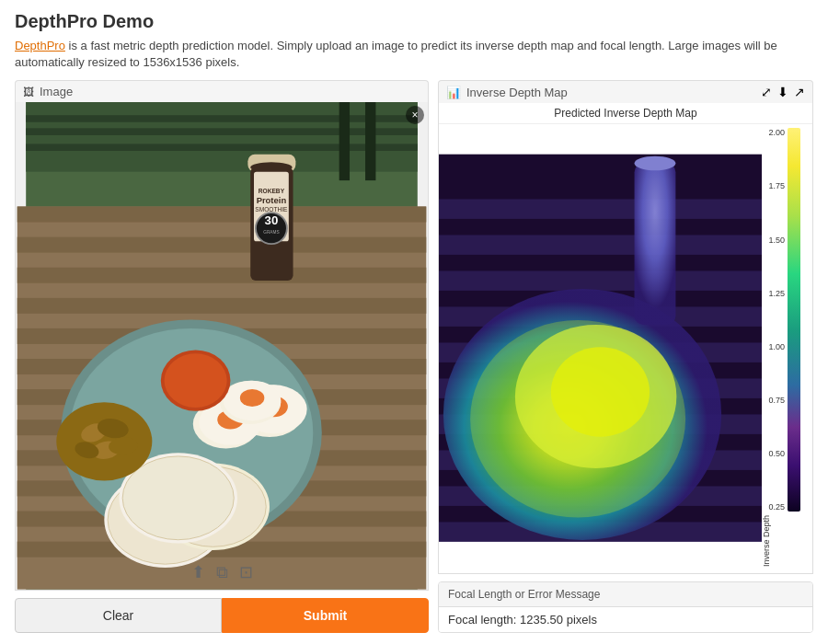 This screenshot has height=644, width=828. Describe the element at coordinates (326, 615) in the screenshot. I see `submit-button: Submit` at that location.